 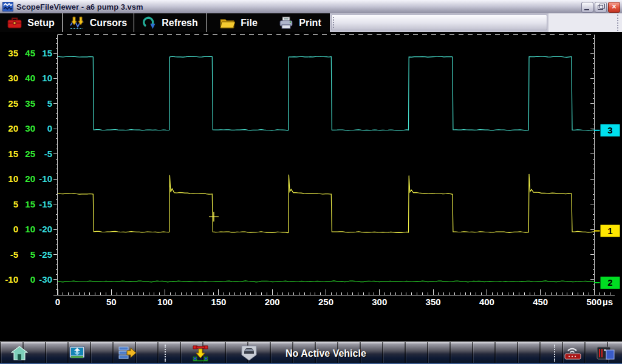 What do you see at coordinates (286, 23) in the screenshot?
I see `printer-icon` at bounding box center [286, 23].